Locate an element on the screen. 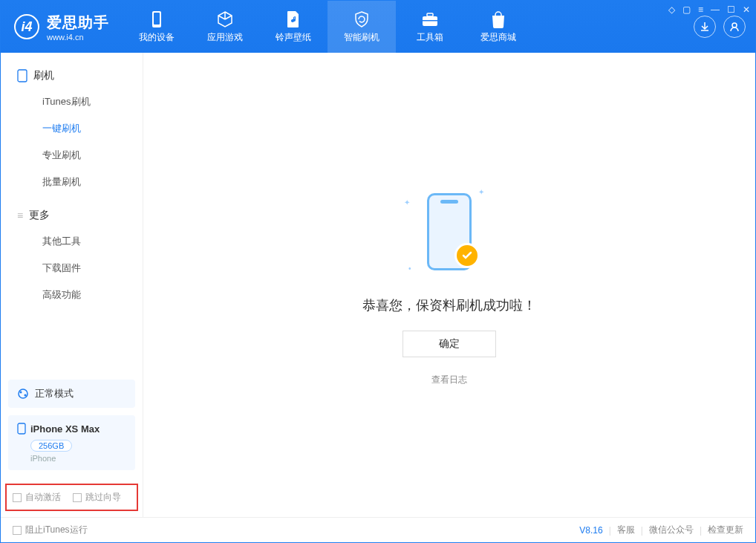 This screenshot has width=756, height=543. logo-icon: i4 is located at coordinates (27, 27).